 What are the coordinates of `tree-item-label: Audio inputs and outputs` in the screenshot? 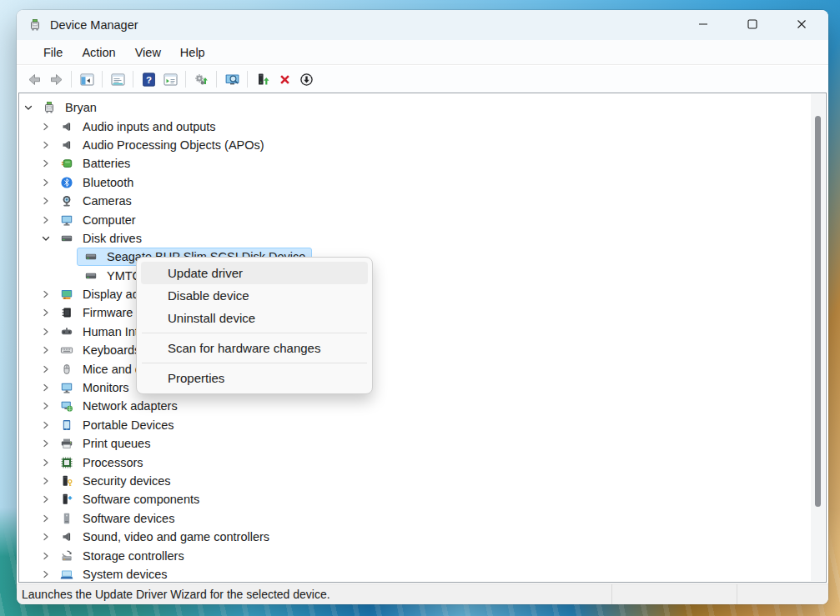 It's located at (149, 127).